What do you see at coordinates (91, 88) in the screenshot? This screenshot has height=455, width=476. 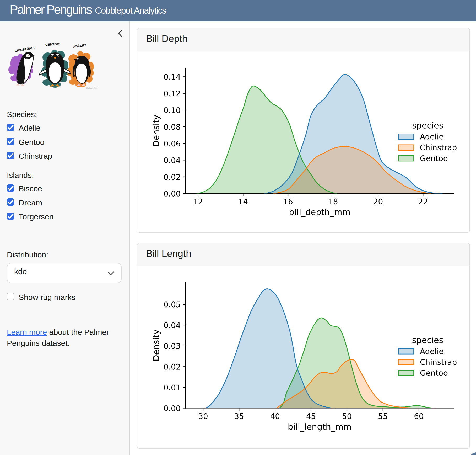 I see `svg-text: @allison_horst` at bounding box center [91, 88].